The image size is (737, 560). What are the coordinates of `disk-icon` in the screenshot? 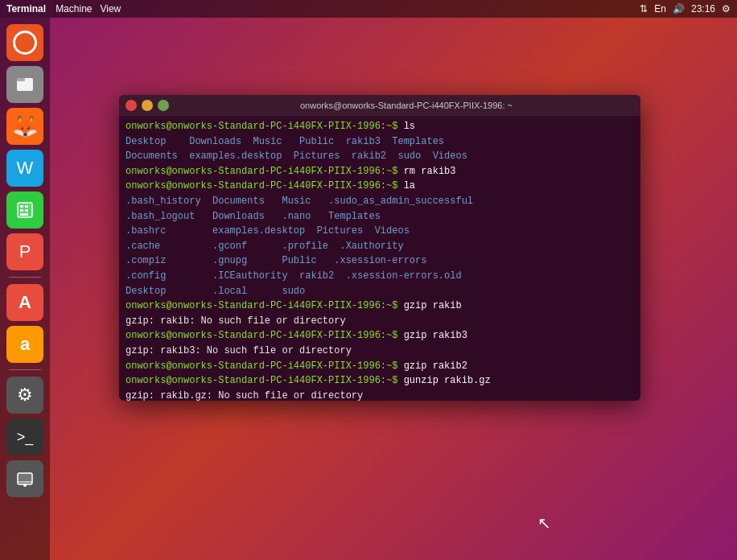 It's located at (25, 479).